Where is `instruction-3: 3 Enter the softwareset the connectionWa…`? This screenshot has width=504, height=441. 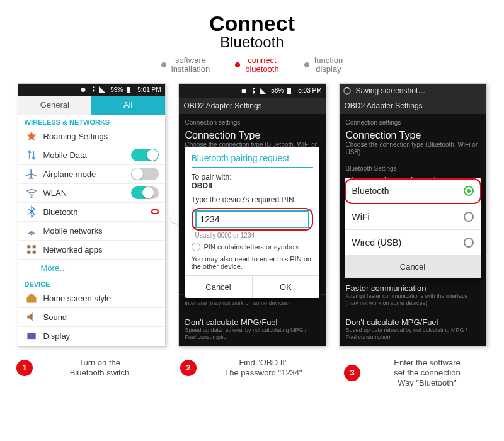 instruction-3: 3 Enter the softwareset the connectionWa… is located at coordinates (416, 373).